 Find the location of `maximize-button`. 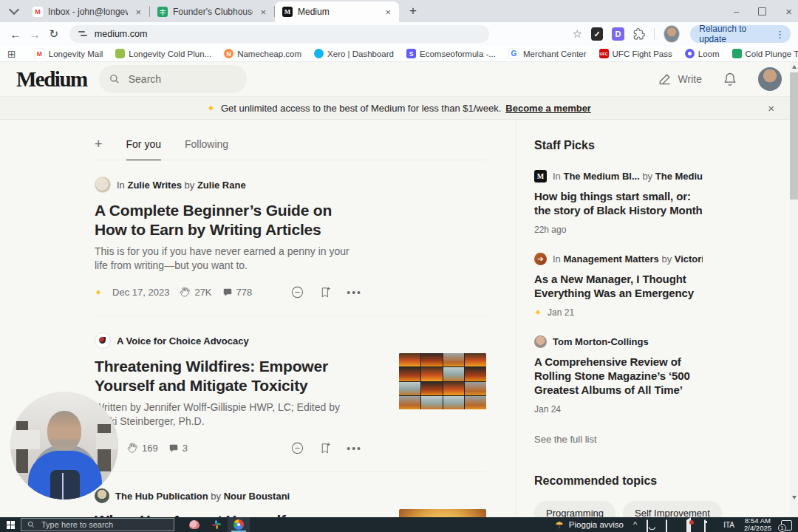

maximize-button is located at coordinates (763, 12).